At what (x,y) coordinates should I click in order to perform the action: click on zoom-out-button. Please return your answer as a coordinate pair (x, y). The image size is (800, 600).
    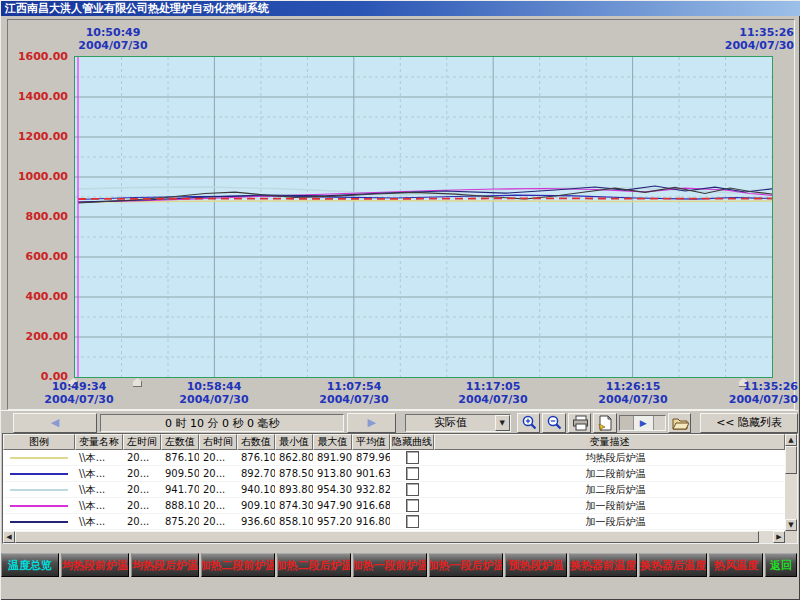
    Looking at the image, I should click on (554, 423).